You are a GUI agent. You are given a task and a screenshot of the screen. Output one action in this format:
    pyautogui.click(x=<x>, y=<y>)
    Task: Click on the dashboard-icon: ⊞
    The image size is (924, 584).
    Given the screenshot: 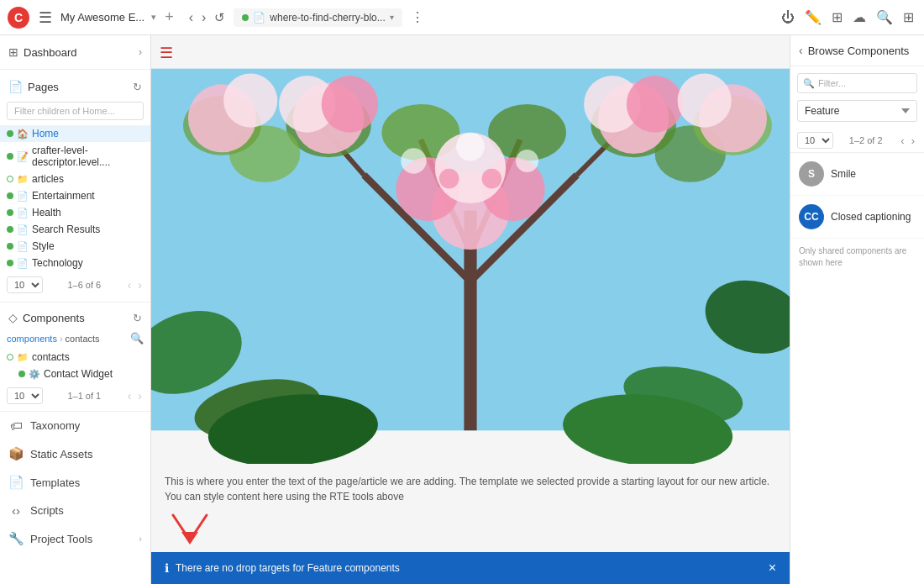 What is the action you would take?
    pyautogui.click(x=13, y=52)
    